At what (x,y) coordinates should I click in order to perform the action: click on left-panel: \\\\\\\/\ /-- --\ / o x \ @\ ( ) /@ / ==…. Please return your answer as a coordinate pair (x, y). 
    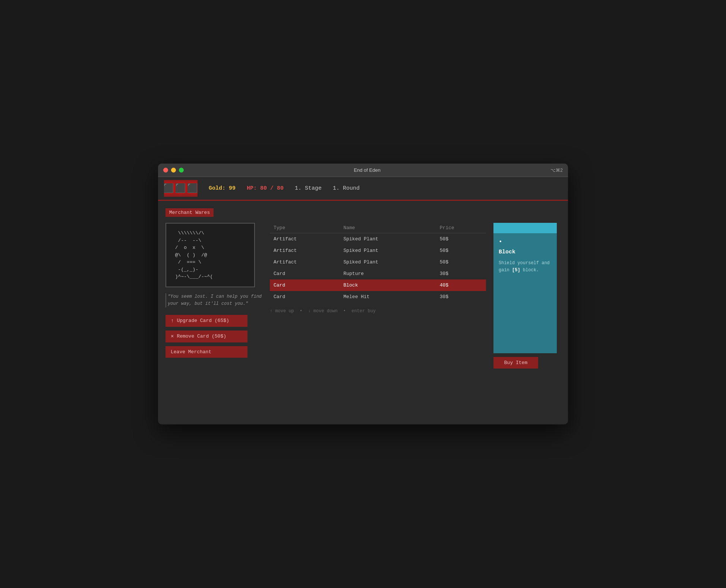
    Looking at the image, I should click on (214, 296).